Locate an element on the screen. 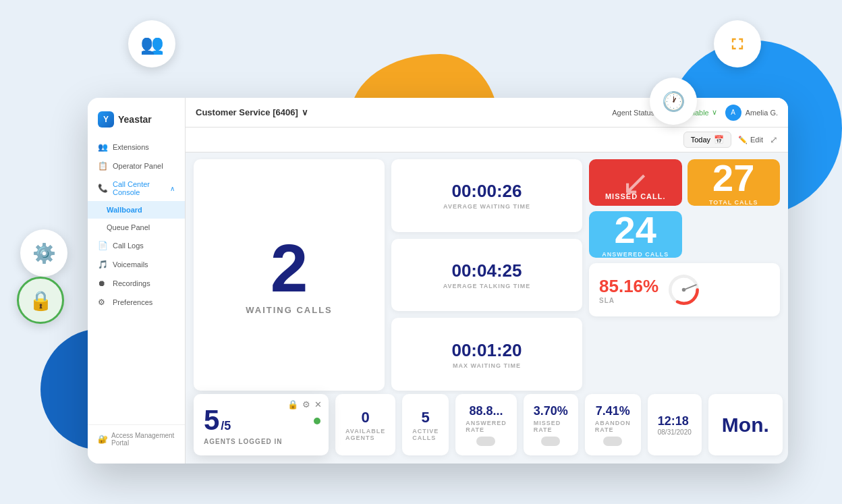 This screenshot has height=504, width=842. sidebar-item-extensions: 👥 Extensions is located at coordinates (136, 147).